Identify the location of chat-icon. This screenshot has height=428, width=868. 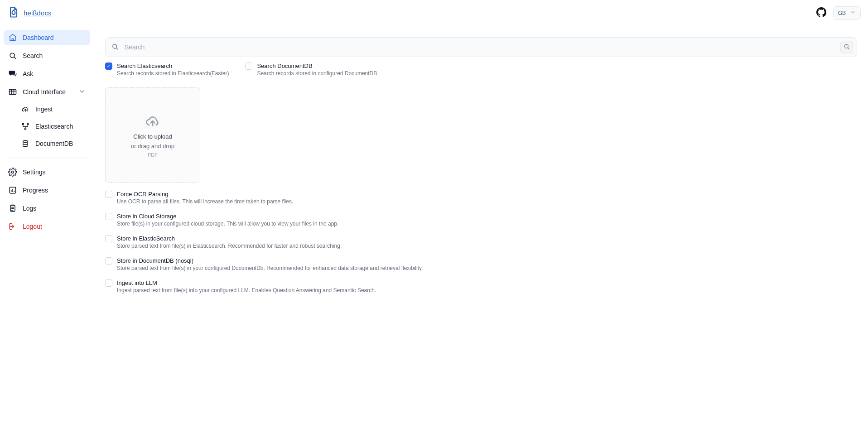
(13, 74).